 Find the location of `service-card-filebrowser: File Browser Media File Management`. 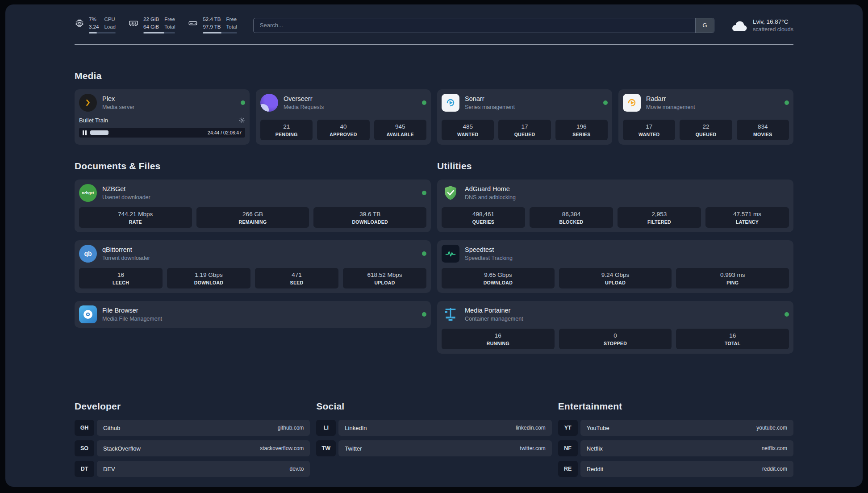

service-card-filebrowser: File Browser Media File Management is located at coordinates (253, 314).